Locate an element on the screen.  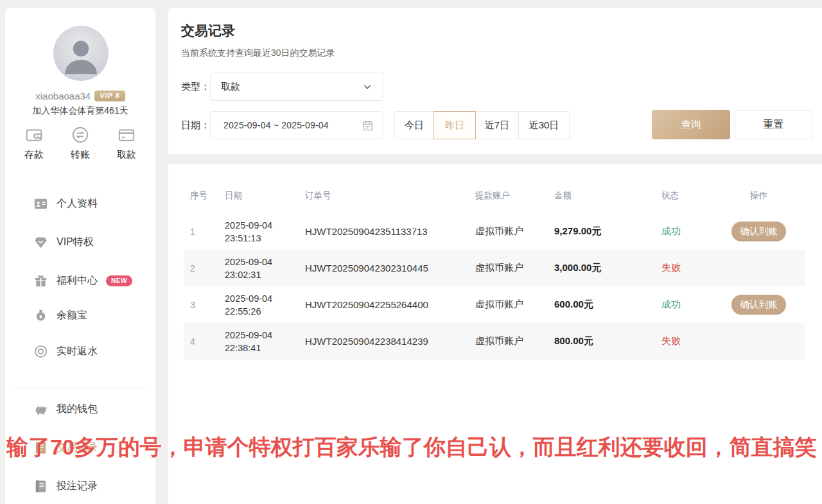
quick-date-group: 今日 昨日 近7日 近30日 is located at coordinates (482, 125).